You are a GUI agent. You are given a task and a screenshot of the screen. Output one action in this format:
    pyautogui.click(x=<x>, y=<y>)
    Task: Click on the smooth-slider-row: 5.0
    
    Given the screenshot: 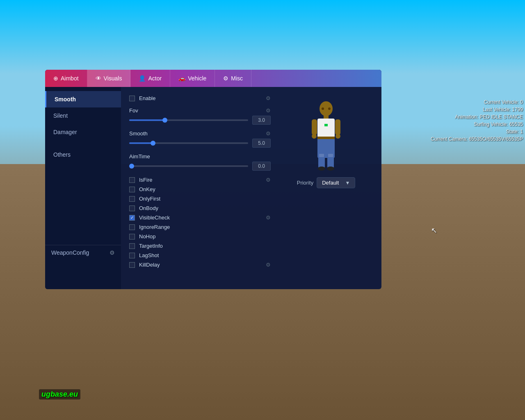 What is the action you would take?
    pyautogui.click(x=200, y=143)
    